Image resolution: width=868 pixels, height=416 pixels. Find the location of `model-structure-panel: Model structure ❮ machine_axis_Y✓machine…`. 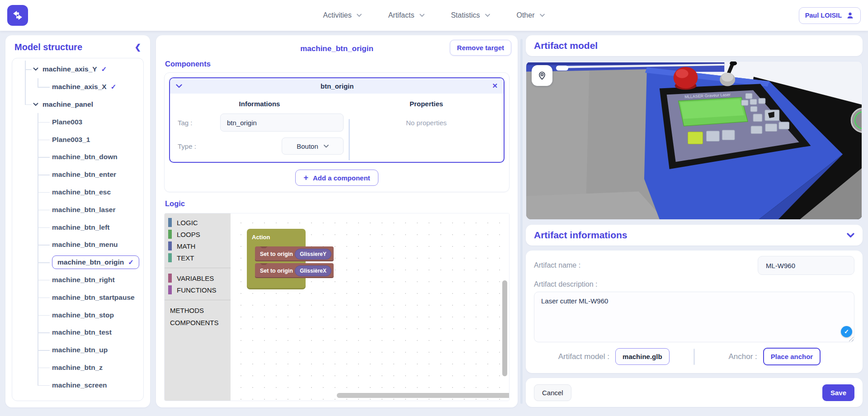

model-structure-panel: Model structure ❮ machine_axis_Y✓machine… is located at coordinates (78, 222).